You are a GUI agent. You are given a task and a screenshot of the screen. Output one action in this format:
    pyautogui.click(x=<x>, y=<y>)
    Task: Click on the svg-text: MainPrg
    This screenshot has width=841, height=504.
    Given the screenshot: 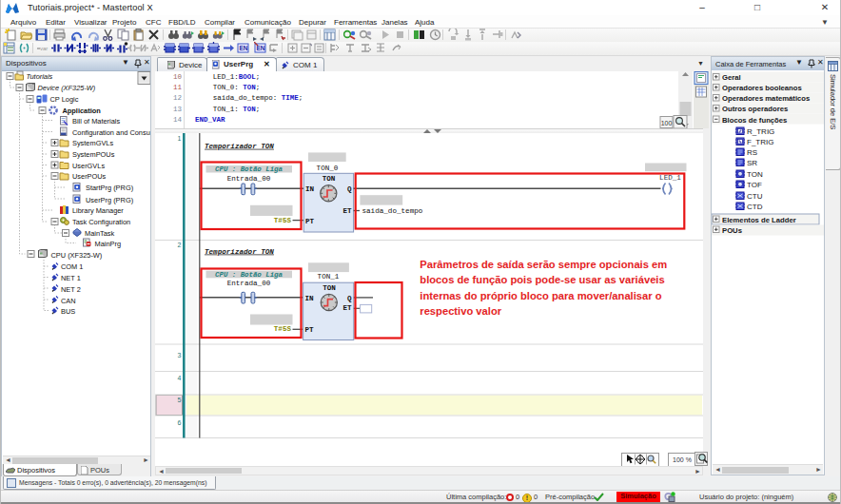 What is the action you would take?
    pyautogui.click(x=108, y=243)
    